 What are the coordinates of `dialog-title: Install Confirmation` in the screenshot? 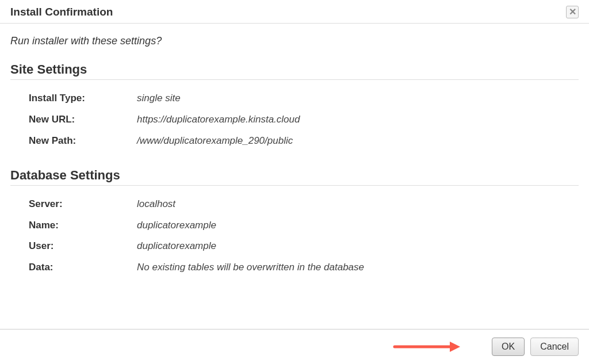 It's located at (62, 12).